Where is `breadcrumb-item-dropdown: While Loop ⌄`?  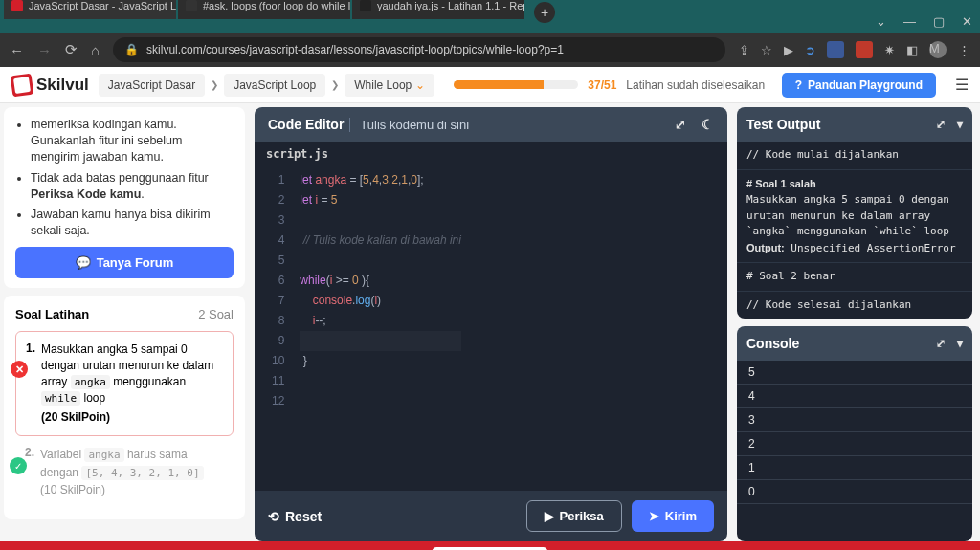
breadcrumb-item-dropdown: While Loop ⌄ is located at coordinates (390, 85).